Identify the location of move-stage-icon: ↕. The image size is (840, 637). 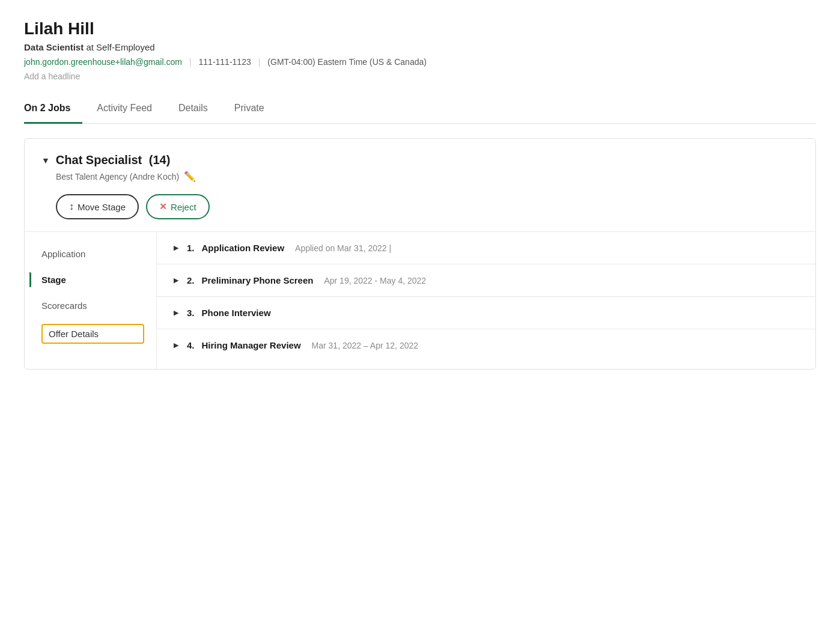
(72, 207).